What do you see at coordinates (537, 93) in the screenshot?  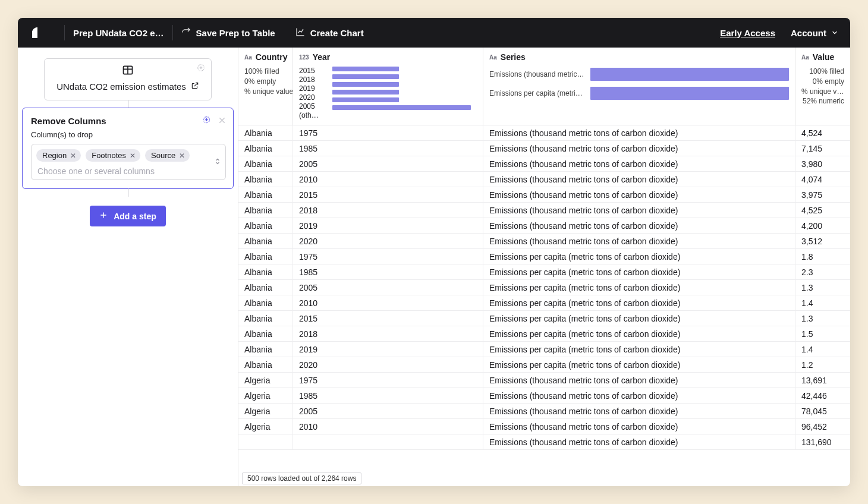 I see `series-hist-label: Emissions per capita (metric t…` at bounding box center [537, 93].